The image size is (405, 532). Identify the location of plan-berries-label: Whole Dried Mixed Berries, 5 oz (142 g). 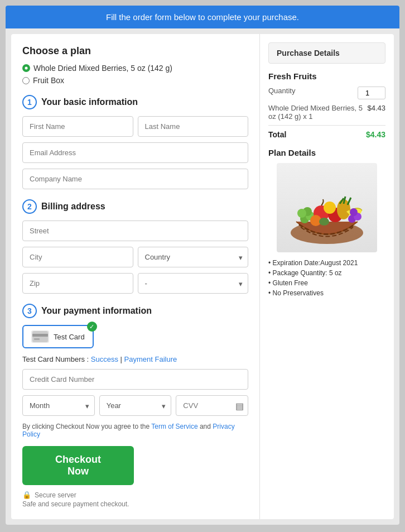
(103, 68).